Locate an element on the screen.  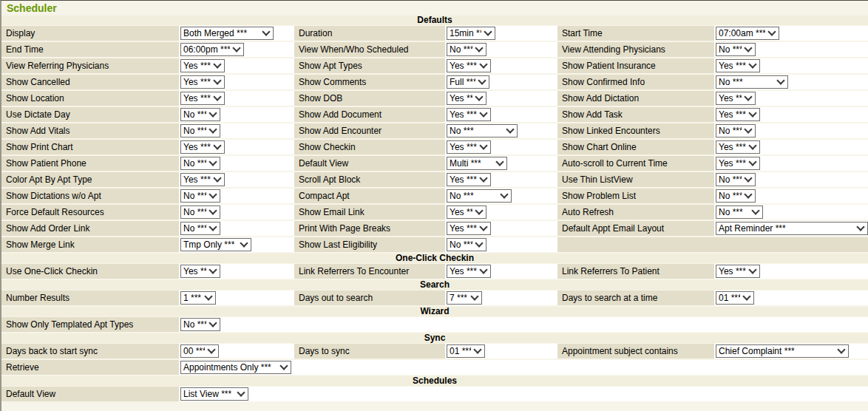
show-checkin-select: Yes *** is located at coordinates (469, 147).